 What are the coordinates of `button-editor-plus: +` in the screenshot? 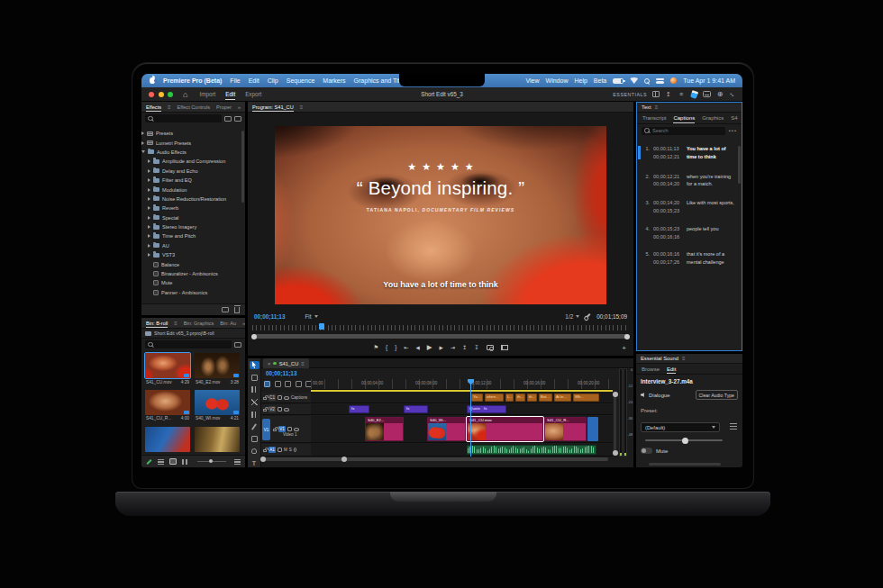 It's located at (624, 348).